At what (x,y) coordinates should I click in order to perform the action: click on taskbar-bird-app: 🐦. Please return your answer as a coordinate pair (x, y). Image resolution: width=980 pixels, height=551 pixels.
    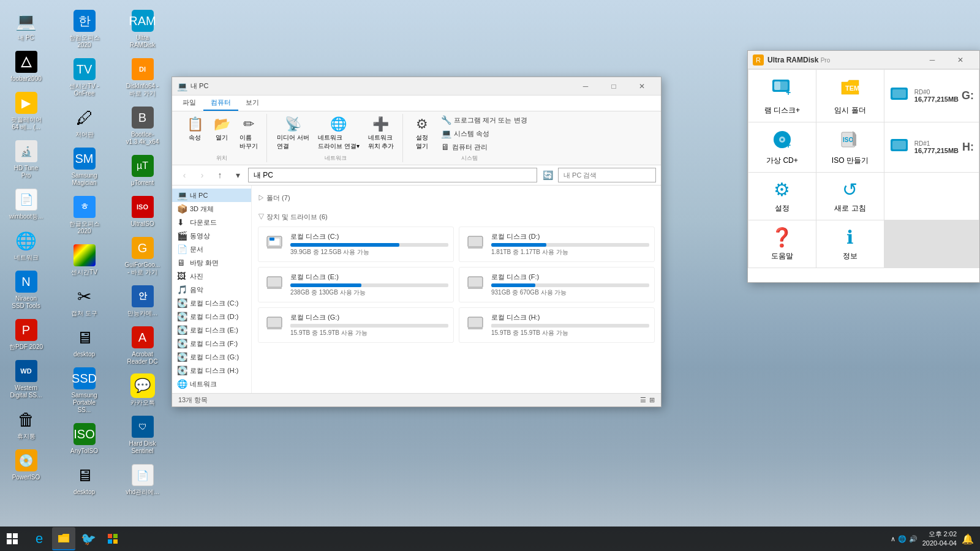
    Looking at the image, I should click on (88, 539).